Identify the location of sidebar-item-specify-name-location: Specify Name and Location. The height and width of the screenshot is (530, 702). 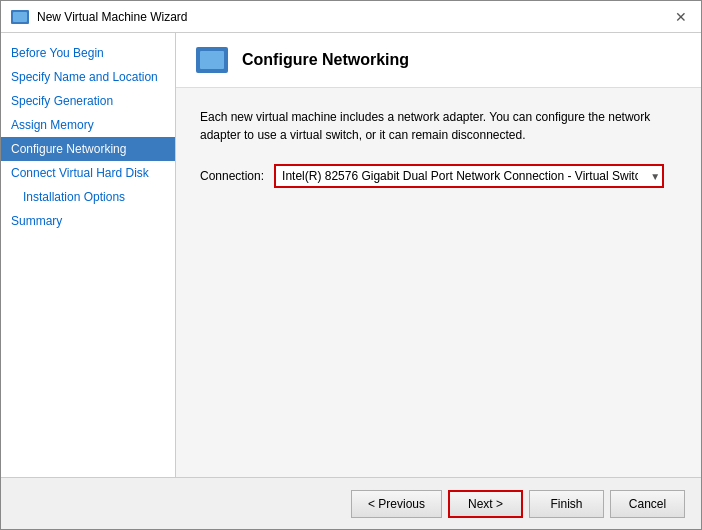
(88, 77).